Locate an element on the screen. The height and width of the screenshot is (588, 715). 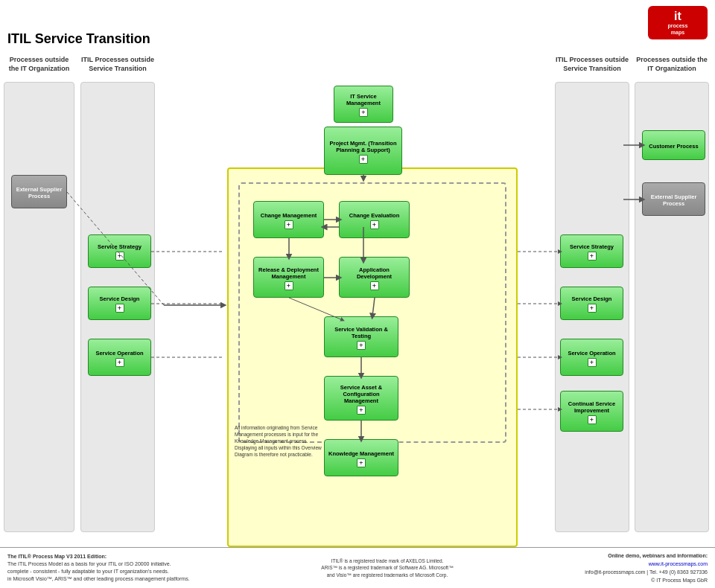
change-mgmt-box: Change Management + is located at coordinates (289, 220).